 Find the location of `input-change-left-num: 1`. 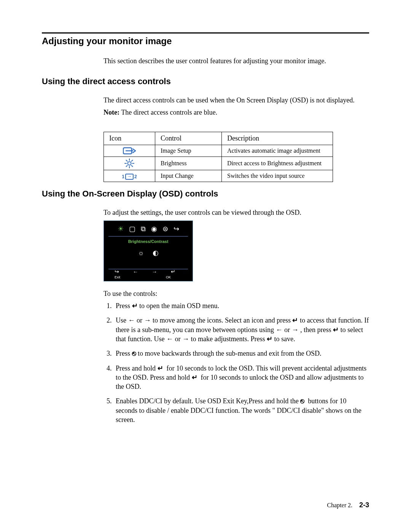

input-change-left-num: 1 is located at coordinates (123, 177).